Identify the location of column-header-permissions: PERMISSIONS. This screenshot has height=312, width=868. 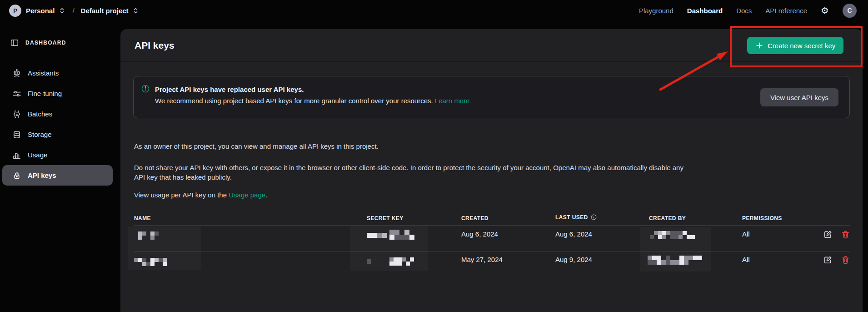
(774, 218).